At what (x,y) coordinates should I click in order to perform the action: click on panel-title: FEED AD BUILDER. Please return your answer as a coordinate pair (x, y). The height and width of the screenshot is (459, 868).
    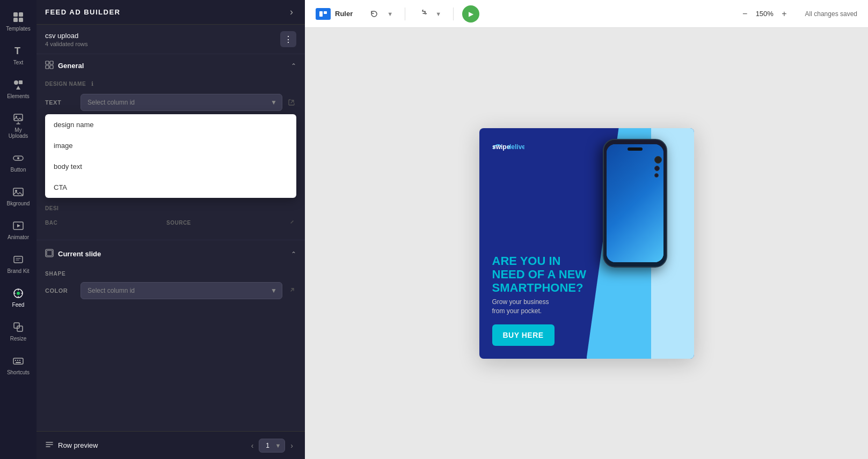
    Looking at the image, I should click on (83, 12).